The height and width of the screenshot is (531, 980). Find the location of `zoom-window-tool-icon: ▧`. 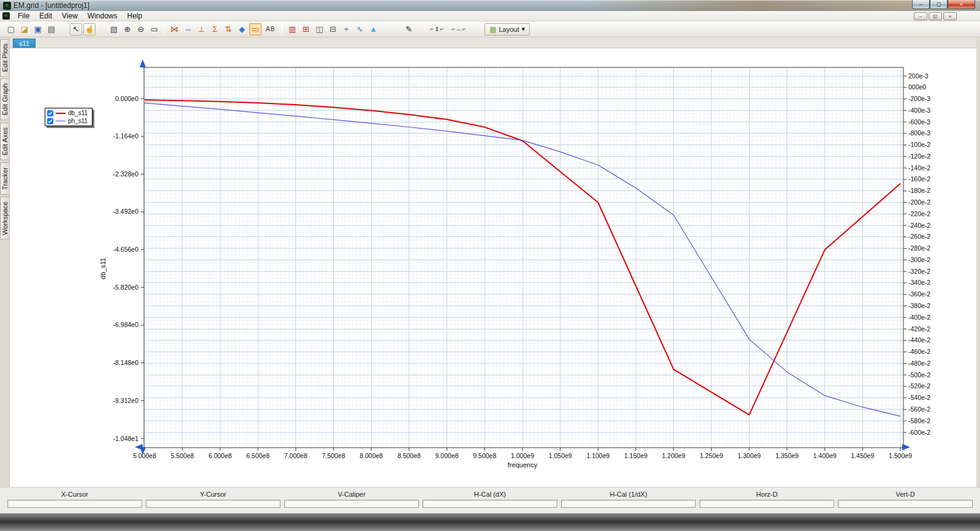

zoom-window-tool-icon: ▧ is located at coordinates (114, 29).